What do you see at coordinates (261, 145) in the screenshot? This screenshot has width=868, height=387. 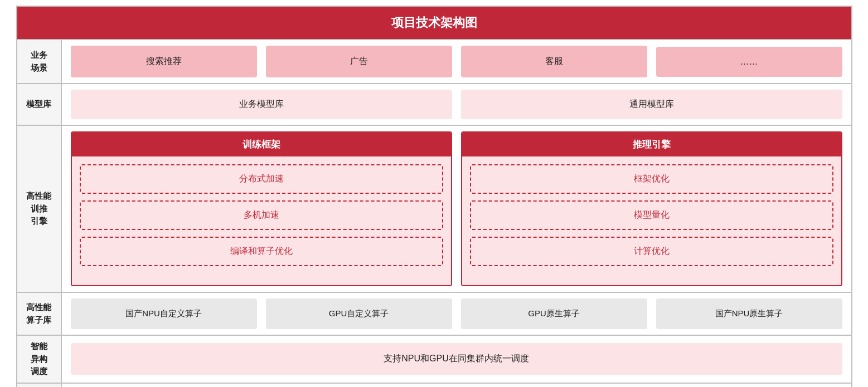 I see `training-title: 训练框架` at bounding box center [261, 145].